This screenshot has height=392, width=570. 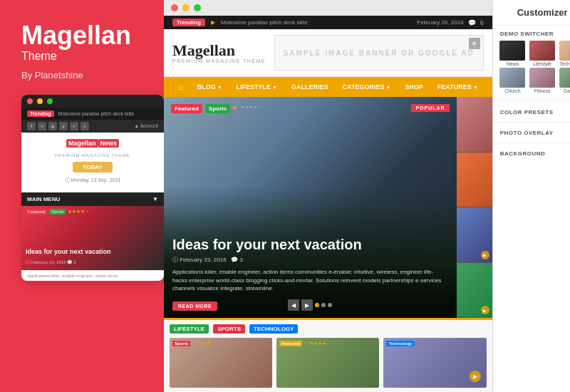 I want to click on demo-label-technology: Technology, so click(x=564, y=64).